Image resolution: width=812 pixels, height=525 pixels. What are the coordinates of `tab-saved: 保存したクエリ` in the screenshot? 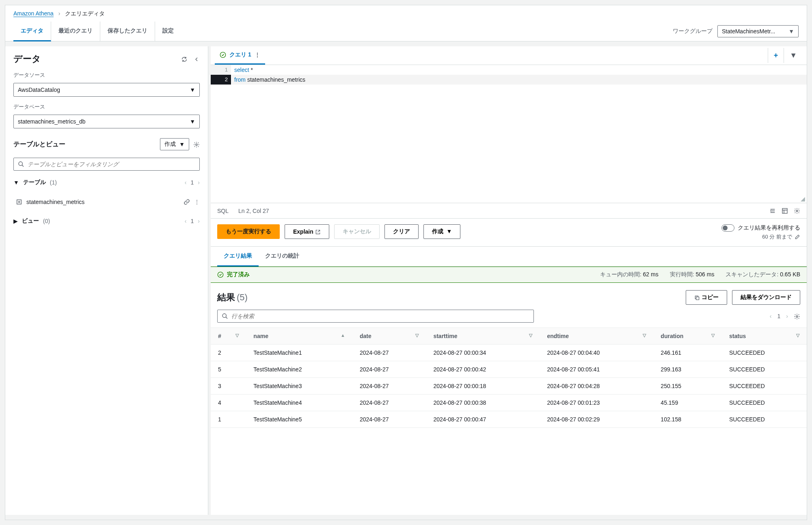 It's located at (127, 31).